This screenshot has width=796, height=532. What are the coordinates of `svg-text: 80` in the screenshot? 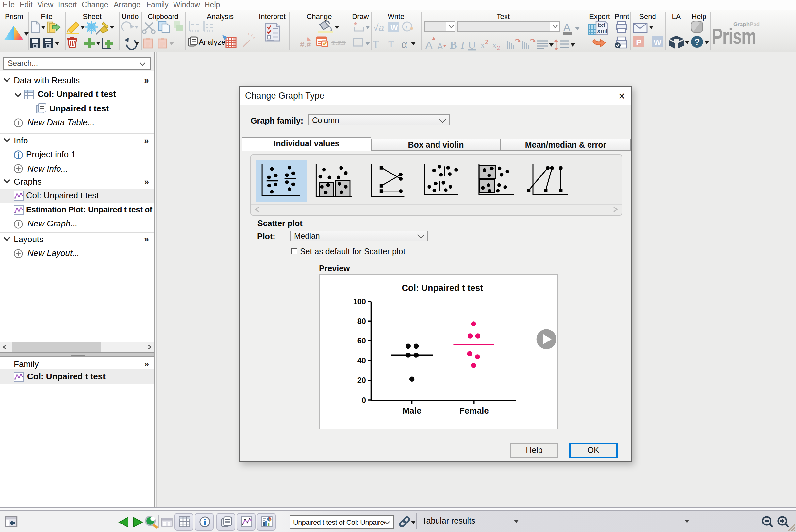 It's located at (362, 321).